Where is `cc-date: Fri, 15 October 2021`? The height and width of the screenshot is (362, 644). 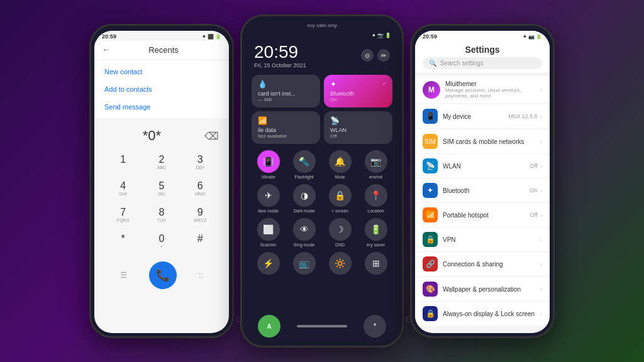 cc-date: Fri, 15 October 2021 is located at coordinates (280, 65).